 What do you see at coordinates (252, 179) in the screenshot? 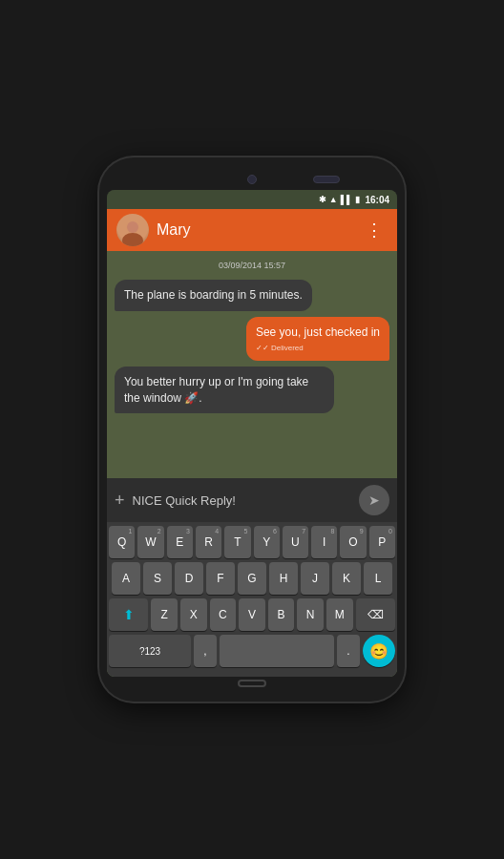
I see `phone-top-bar` at bounding box center [252, 179].